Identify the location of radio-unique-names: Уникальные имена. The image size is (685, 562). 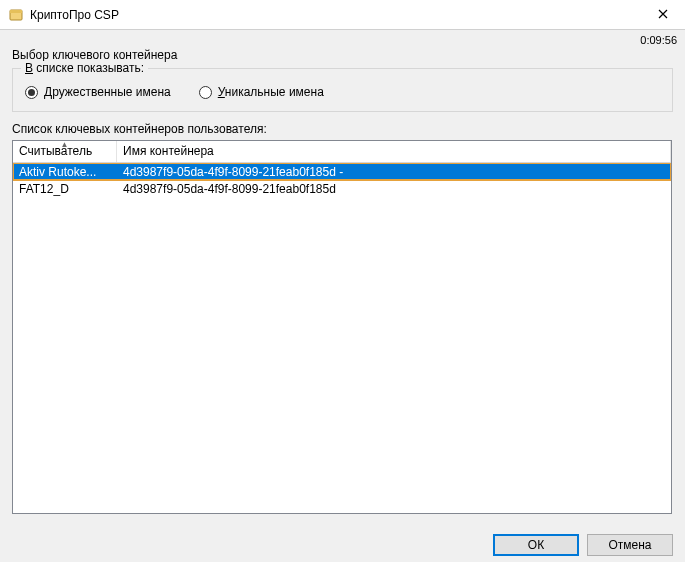
(262, 92).